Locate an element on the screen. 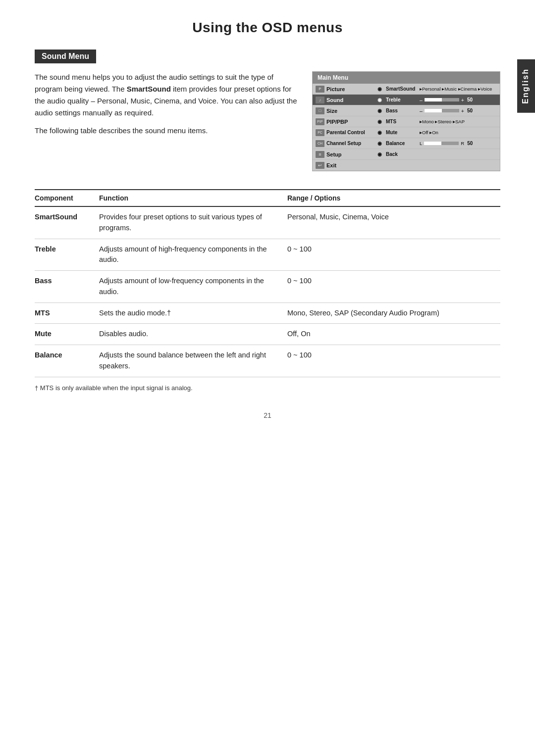 Image resolution: width=535 pixels, height=756 pixels. pip-icon: PIP is located at coordinates (320, 122).